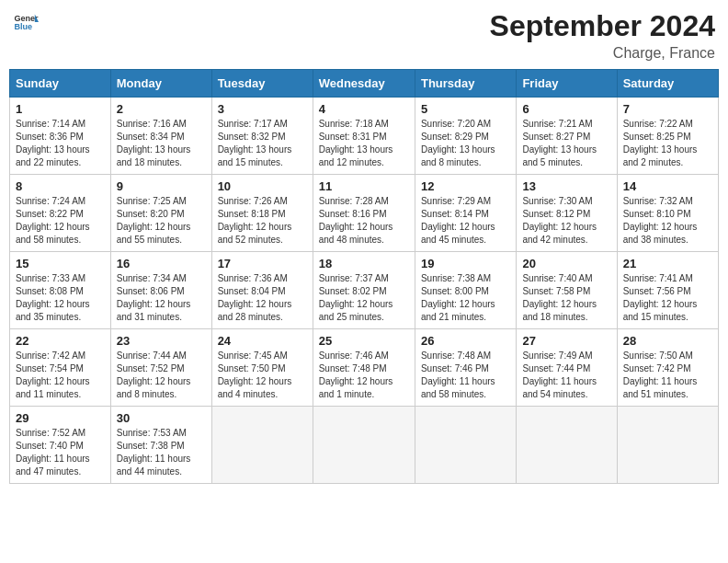 Image resolution: width=728 pixels, height=563 pixels. What do you see at coordinates (465, 291) in the screenshot?
I see `day-19: 19 Sunrise: 7:38 AMSunset: 8:00 PMDaylig…` at bounding box center [465, 291].